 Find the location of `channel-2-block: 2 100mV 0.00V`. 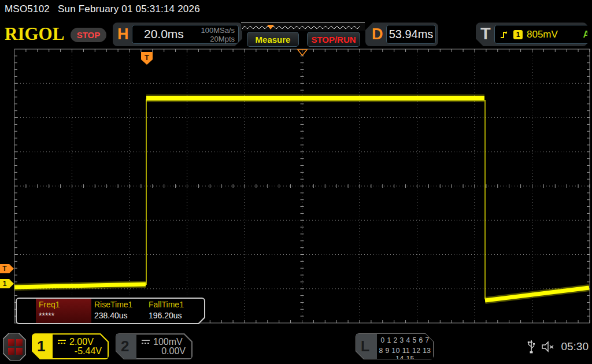

channel-2-block: 2 100mV 0.00V is located at coordinates (154, 347).